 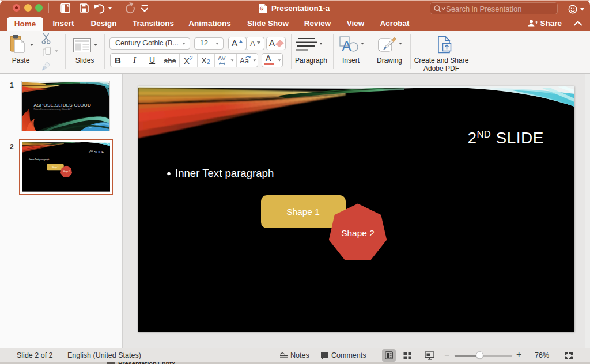 I want to click on svg-text: Inner Text paragraph, so click(x=225, y=173).